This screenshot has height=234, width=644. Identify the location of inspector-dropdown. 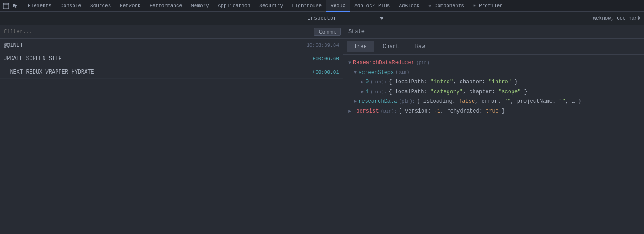
(382, 18).